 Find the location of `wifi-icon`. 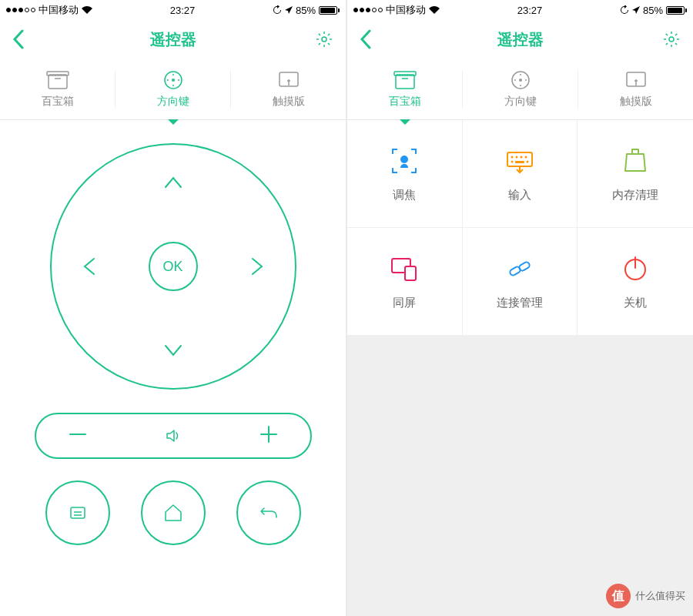

wifi-icon is located at coordinates (87, 10).